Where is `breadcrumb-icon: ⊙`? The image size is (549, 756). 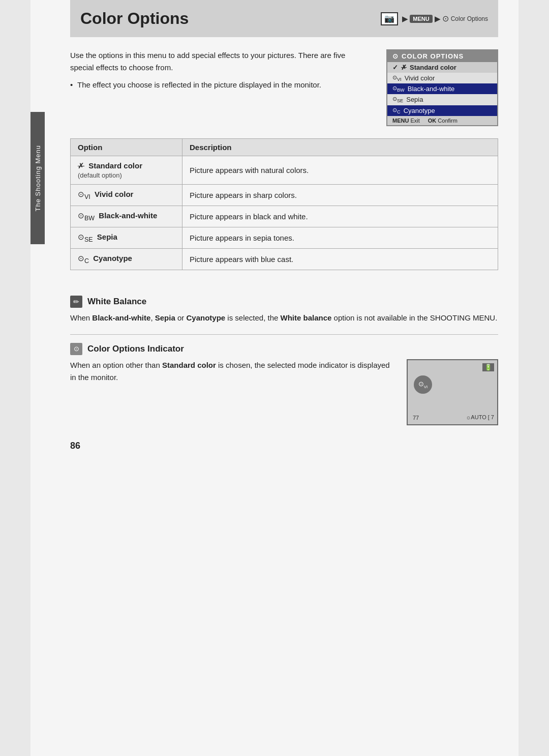
breadcrumb-icon: ⊙ is located at coordinates (445, 18).